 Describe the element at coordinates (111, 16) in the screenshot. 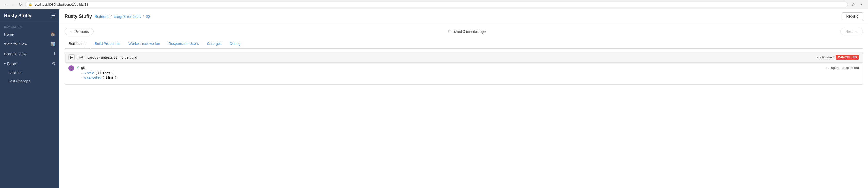

I see `breadcrumb-sep-1: /` at that location.